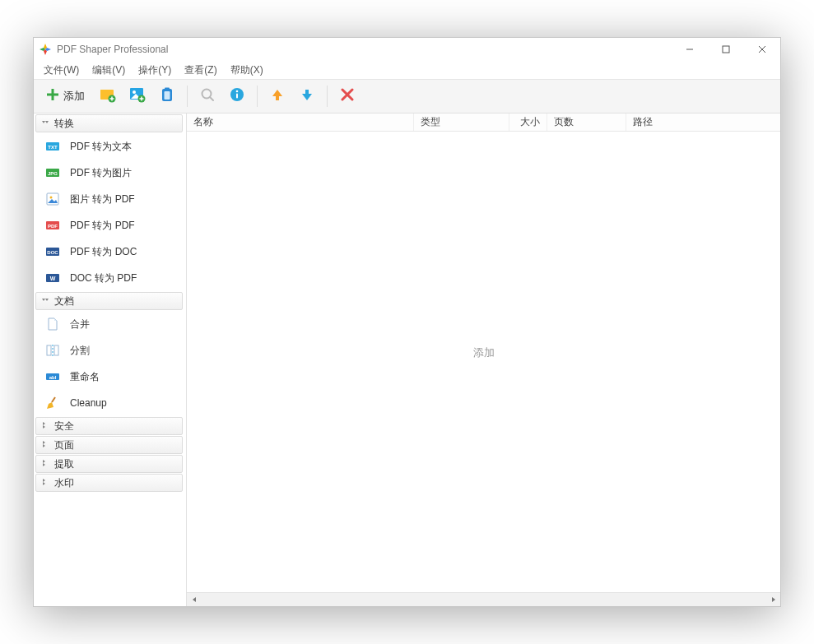 The height and width of the screenshot is (644, 814). Describe the element at coordinates (102, 199) in the screenshot. I see `sidebar-item-label: 图片 转为 PDF` at that location.